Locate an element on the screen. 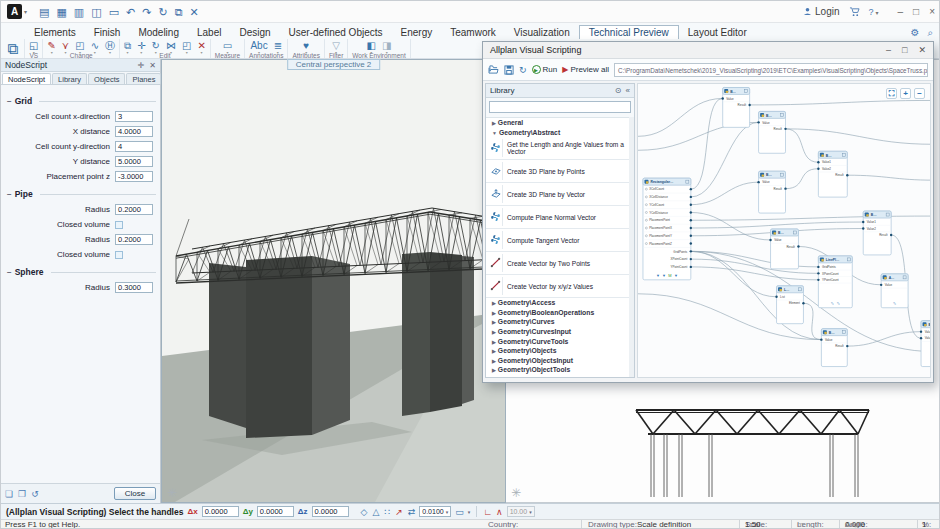  collapse-panel-icon: « is located at coordinates (628, 90).